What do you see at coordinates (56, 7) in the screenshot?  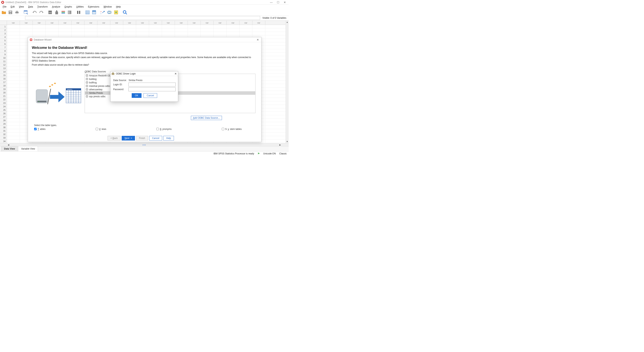 I see `menu-analyze: Analyze` at bounding box center [56, 7].